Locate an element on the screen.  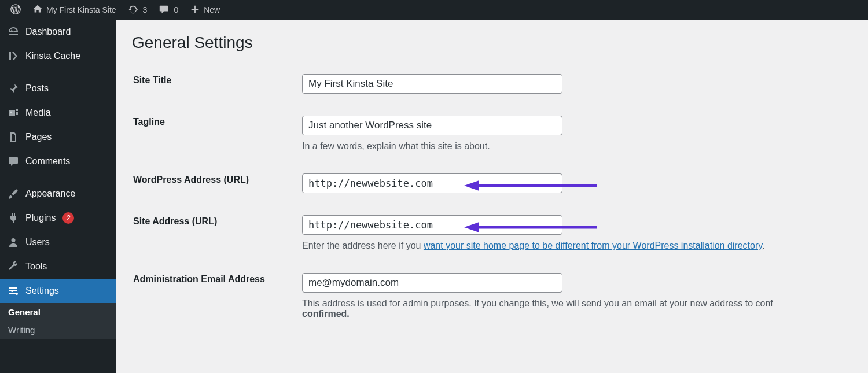
sidebar-item-pages: Pages is located at coordinates (58, 137).